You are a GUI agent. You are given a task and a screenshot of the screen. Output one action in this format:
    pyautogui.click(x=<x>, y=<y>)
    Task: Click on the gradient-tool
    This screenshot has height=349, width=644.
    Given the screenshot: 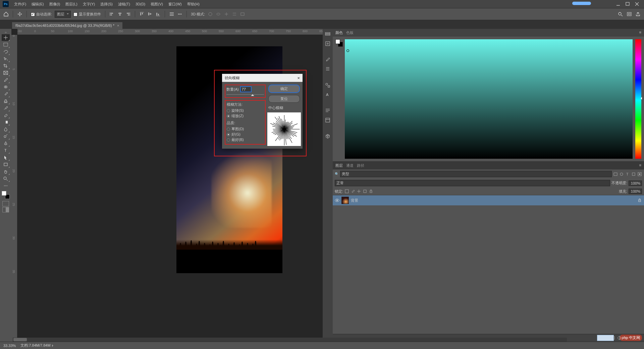 What is the action you would take?
    pyautogui.click(x=6, y=122)
    